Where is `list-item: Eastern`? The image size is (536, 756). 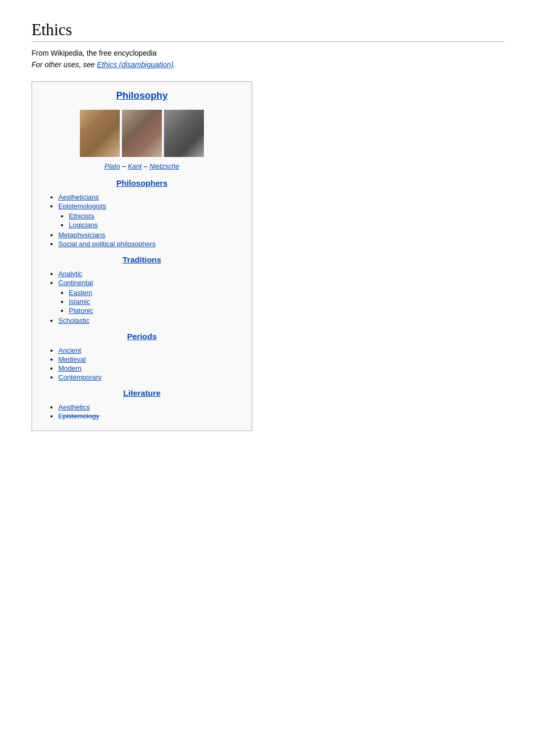 list-item: Eastern is located at coordinates (155, 293).